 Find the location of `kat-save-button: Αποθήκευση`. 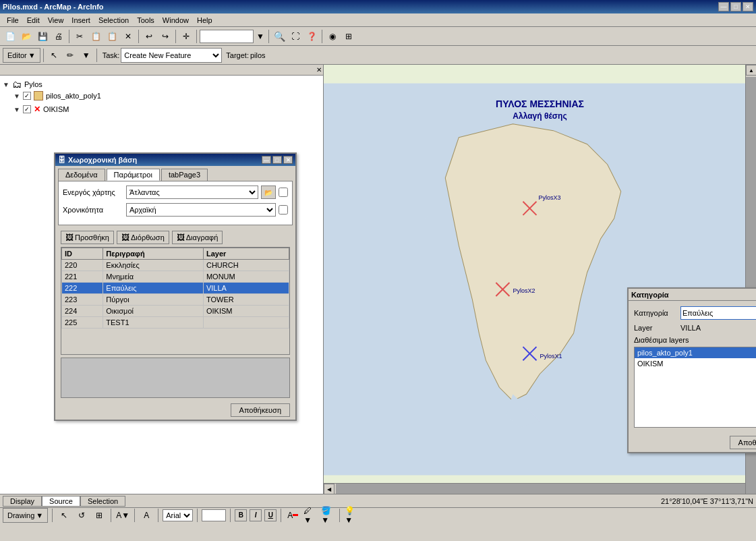

kat-save-button: Αποθήκευση is located at coordinates (743, 443).